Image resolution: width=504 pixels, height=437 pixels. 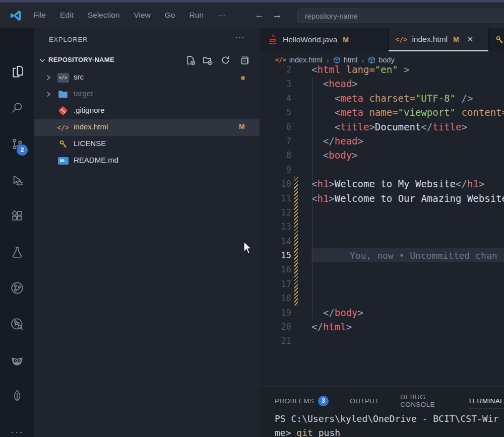 What do you see at coordinates (471, 39) in the screenshot?
I see `close-icon: ✕` at bounding box center [471, 39].